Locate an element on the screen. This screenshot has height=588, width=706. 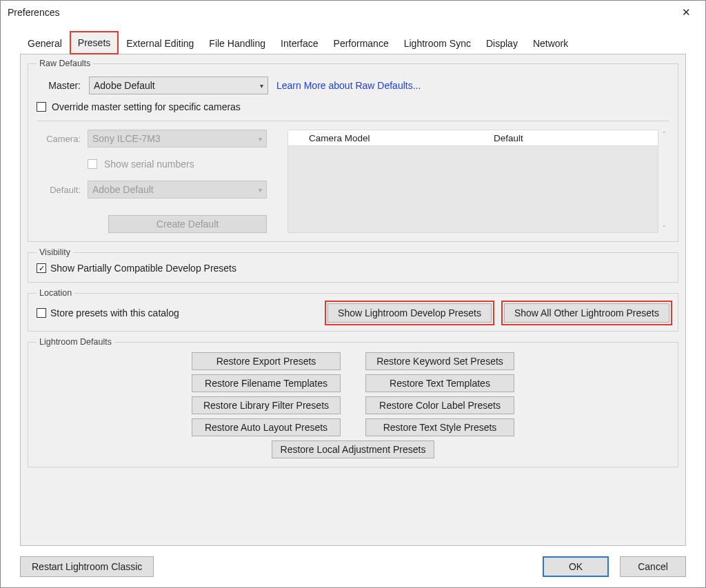
store-presets-label: Store presets with this catalog is located at coordinates (114, 313).